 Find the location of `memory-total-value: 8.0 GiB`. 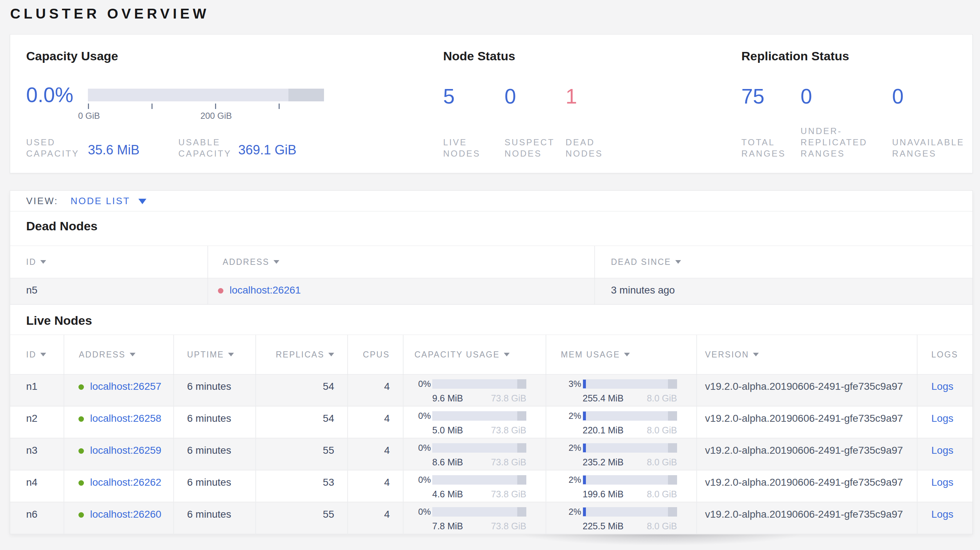

memory-total-value: 8.0 GiB is located at coordinates (662, 430).